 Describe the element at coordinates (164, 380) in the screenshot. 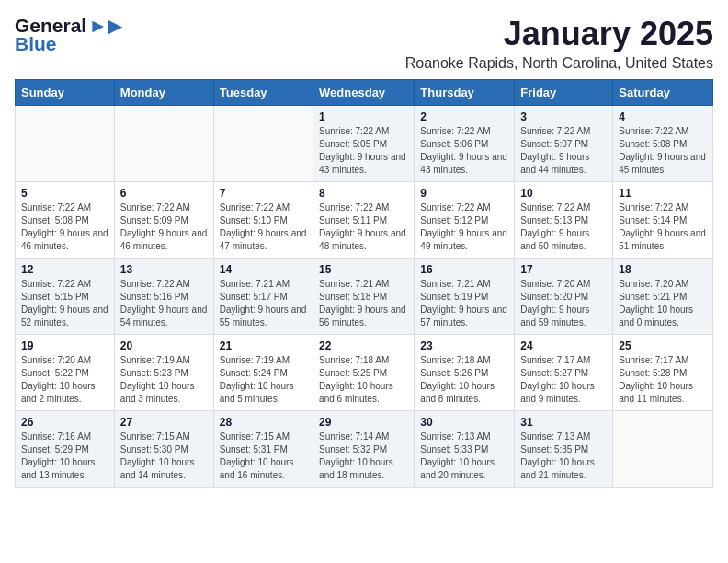

I see `day-info: Sunrise: 7:19 AM Sunset: 5:23 PM Dayligh…` at that location.